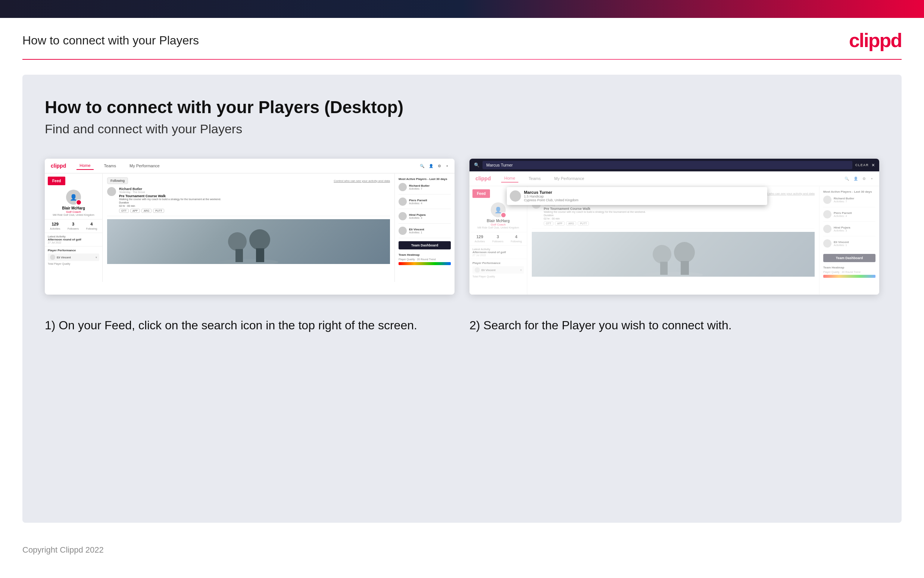  What do you see at coordinates (248, 242) in the screenshot?
I see `golf-image` at bounding box center [248, 242].